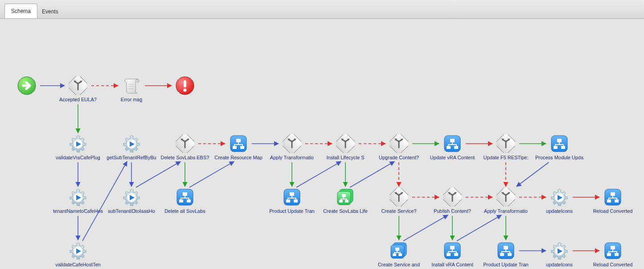 The image size is (644, 269). Describe the element at coordinates (131, 89) in the screenshot. I see `node-errmsg: Error msg` at that location.